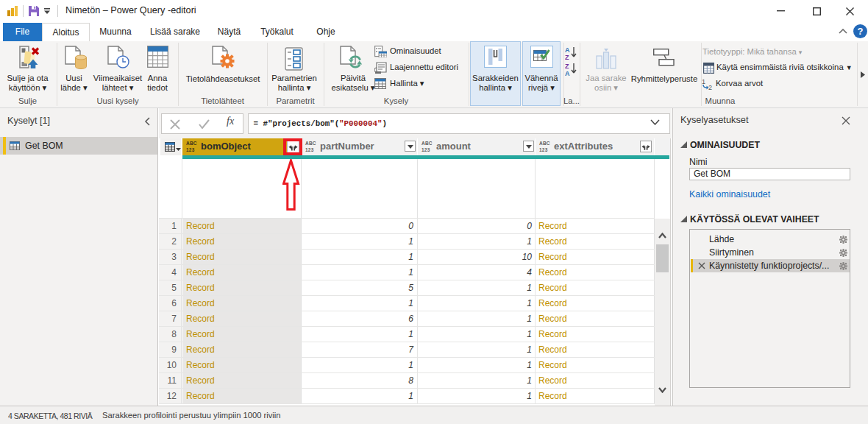 The image size is (868, 424). What do you see at coordinates (711, 87) in the screenshot?
I see `svg-text: 2` at bounding box center [711, 87].